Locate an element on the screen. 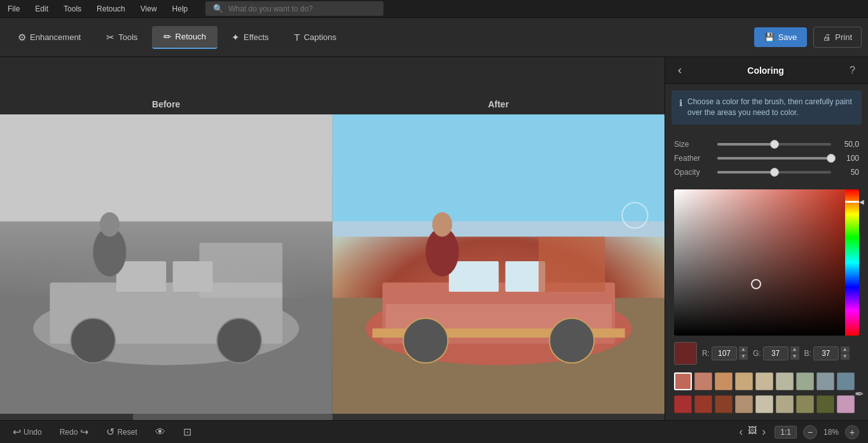  info-icon: ℹ is located at coordinates (680, 104).